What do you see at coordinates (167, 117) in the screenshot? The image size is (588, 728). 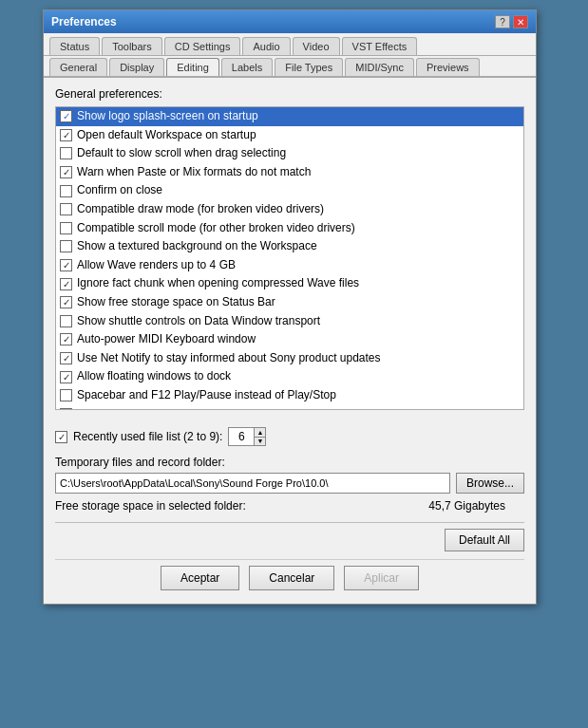 I see `item-text-logo-splash: Show logo splash-screen on startup` at bounding box center [167, 117].